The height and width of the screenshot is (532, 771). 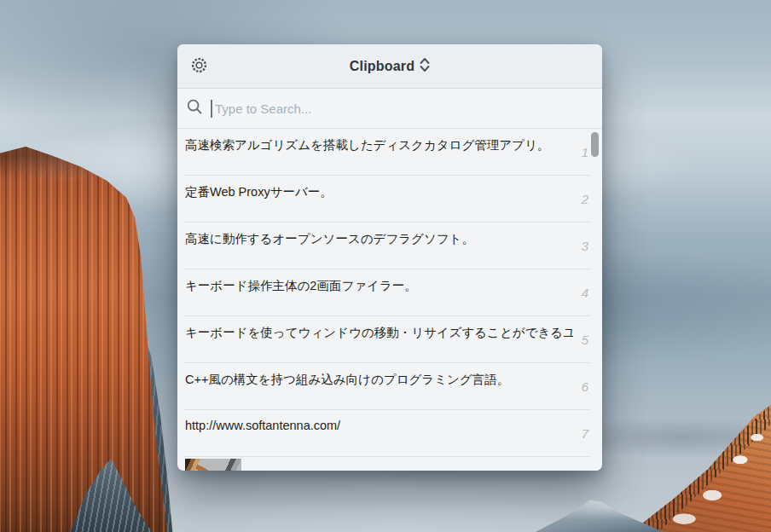 What do you see at coordinates (425, 66) in the screenshot?
I see `up-down-chevron-icon` at bounding box center [425, 66].